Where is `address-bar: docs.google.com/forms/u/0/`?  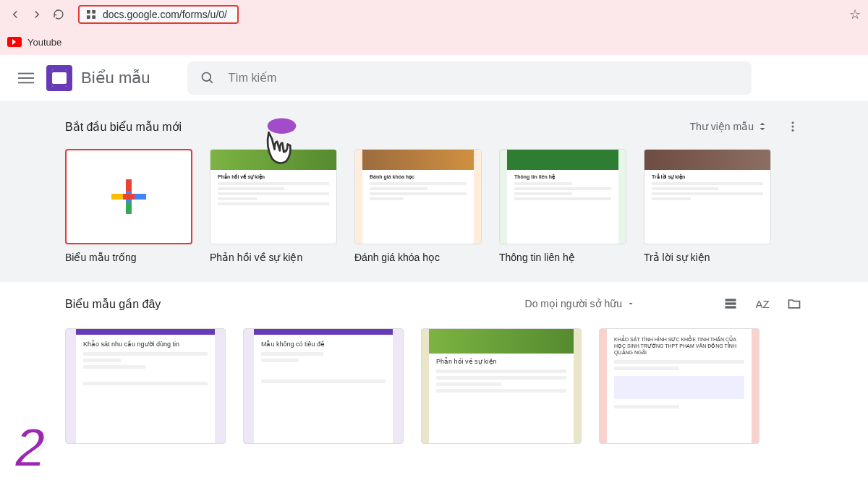
address-bar: docs.google.com/forms/u/0/ is located at coordinates (158, 14).